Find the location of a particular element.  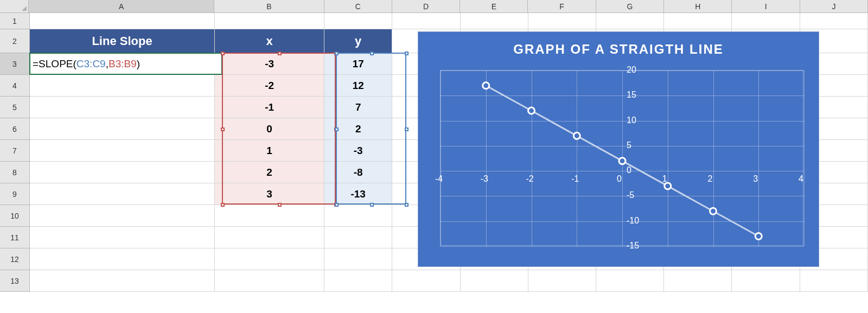

cell-A9 is located at coordinates (123, 194).